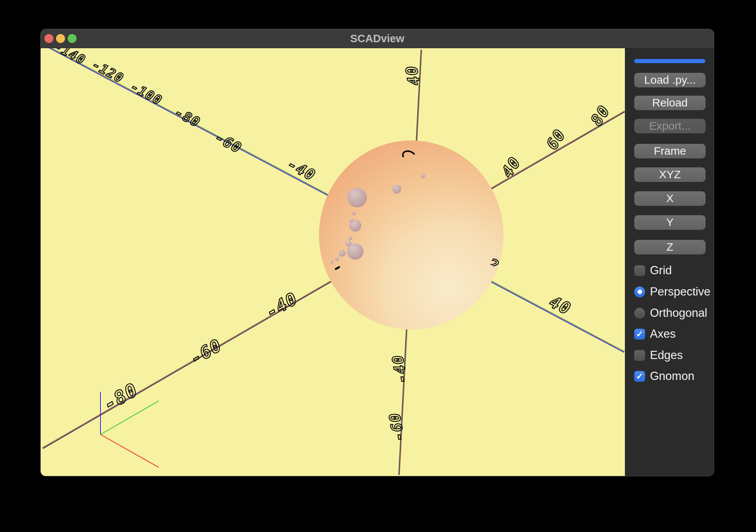 The height and width of the screenshot is (532, 756). What do you see at coordinates (669, 262) in the screenshot?
I see `sidebar: Load .py...ReloadExport...FrameXYZXYZ Gr…` at bounding box center [669, 262].